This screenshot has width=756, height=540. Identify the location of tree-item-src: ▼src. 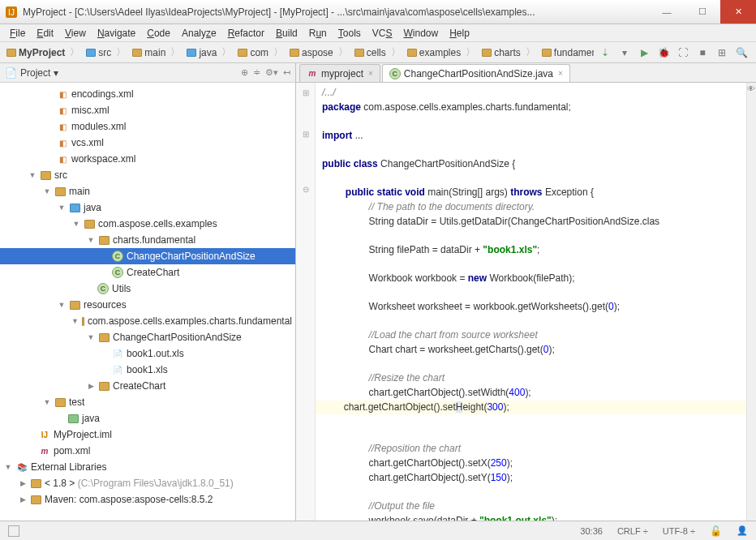
(148, 175).